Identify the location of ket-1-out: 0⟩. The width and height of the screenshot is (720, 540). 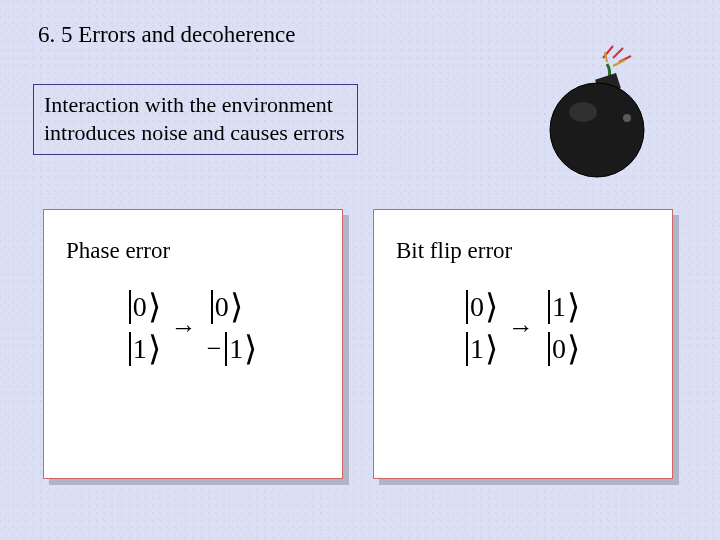
(562, 349).